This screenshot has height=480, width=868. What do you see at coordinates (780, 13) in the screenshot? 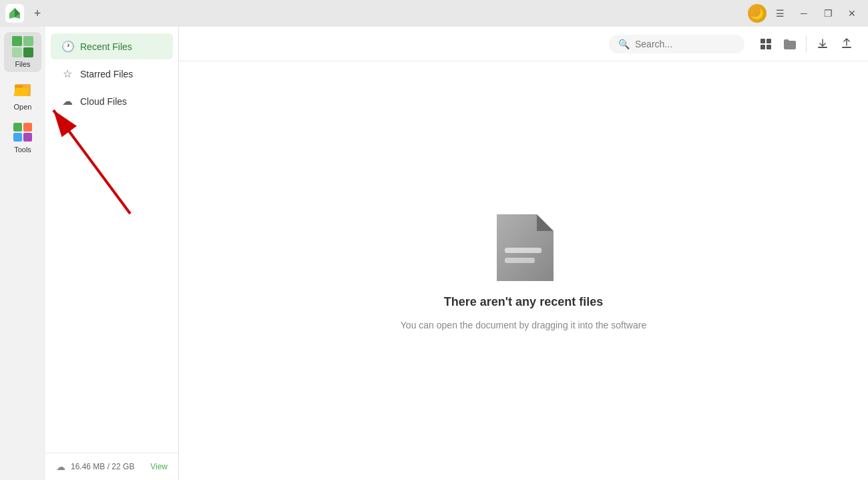
I see `hamburger-button: ☰` at bounding box center [780, 13].